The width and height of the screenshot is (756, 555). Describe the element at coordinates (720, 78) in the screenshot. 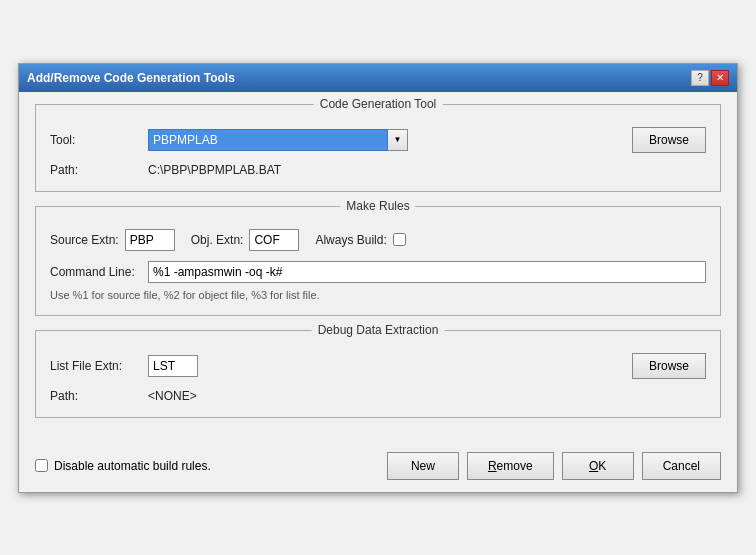

I see `close-button: ✕` at that location.